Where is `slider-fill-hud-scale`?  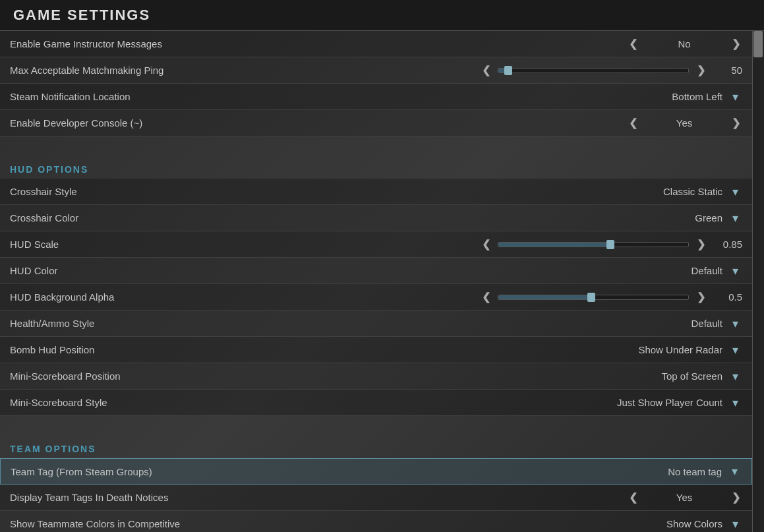 slider-fill-hud-scale is located at coordinates (555, 245).